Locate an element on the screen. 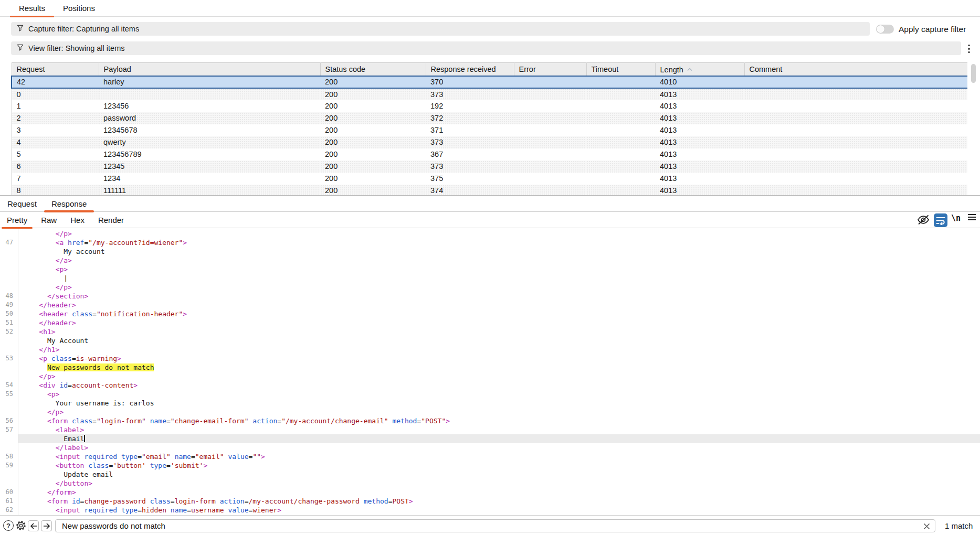 This screenshot has height=535, width=980. code-line: </h1> is located at coordinates (490, 349).